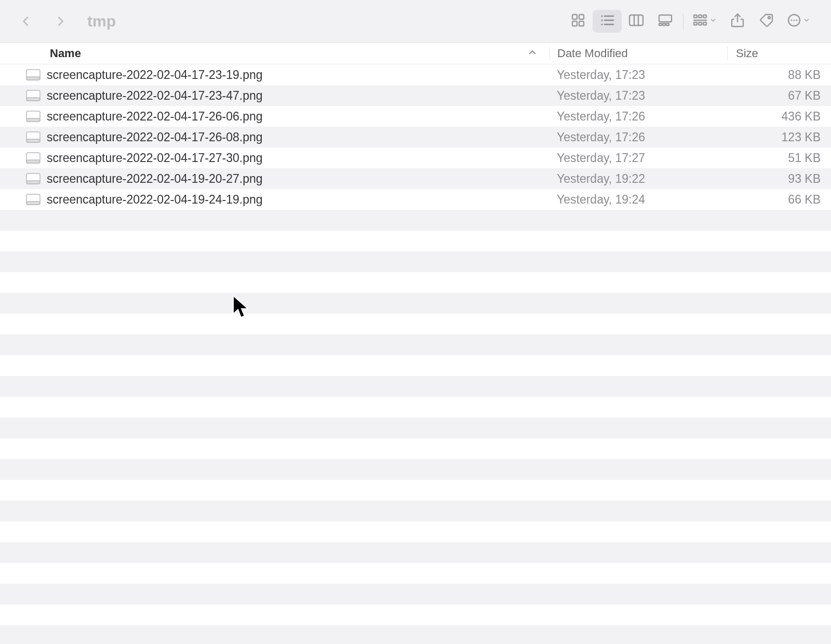  I want to click on file-name: screencapture-2022-02-04-17-26-06.png, so click(155, 116).